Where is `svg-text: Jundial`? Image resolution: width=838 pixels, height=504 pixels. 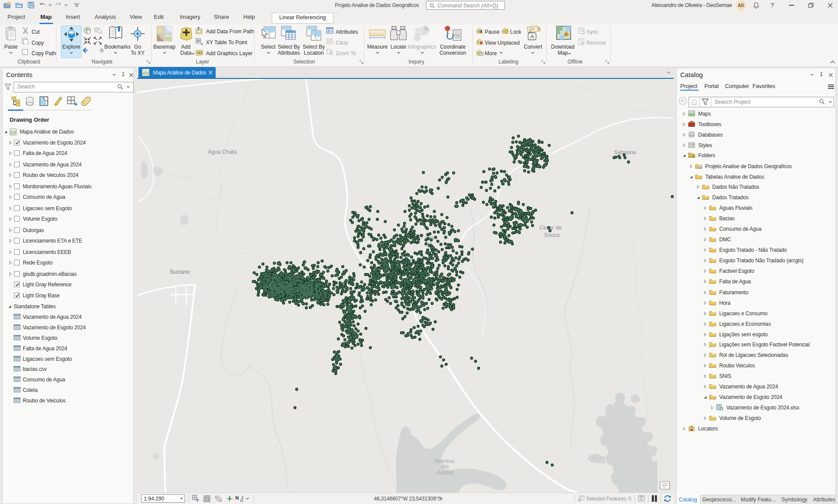
svg-text: Jundial is located at coordinates (444, 472).